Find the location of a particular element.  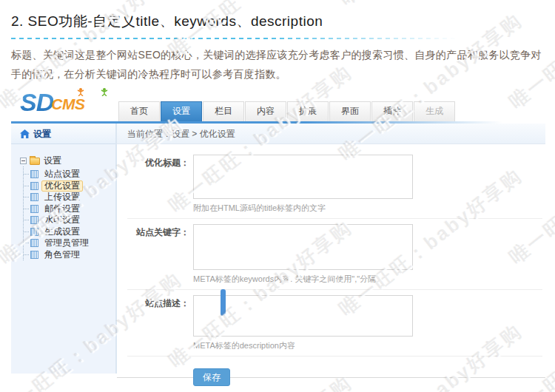

sidebar-item-label: 上传设置 is located at coordinates (62, 197).